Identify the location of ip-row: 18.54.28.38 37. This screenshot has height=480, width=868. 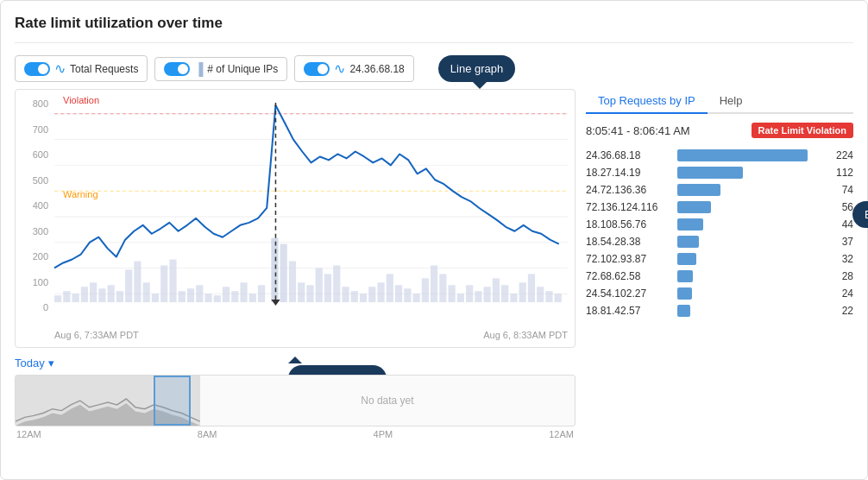
(720, 242).